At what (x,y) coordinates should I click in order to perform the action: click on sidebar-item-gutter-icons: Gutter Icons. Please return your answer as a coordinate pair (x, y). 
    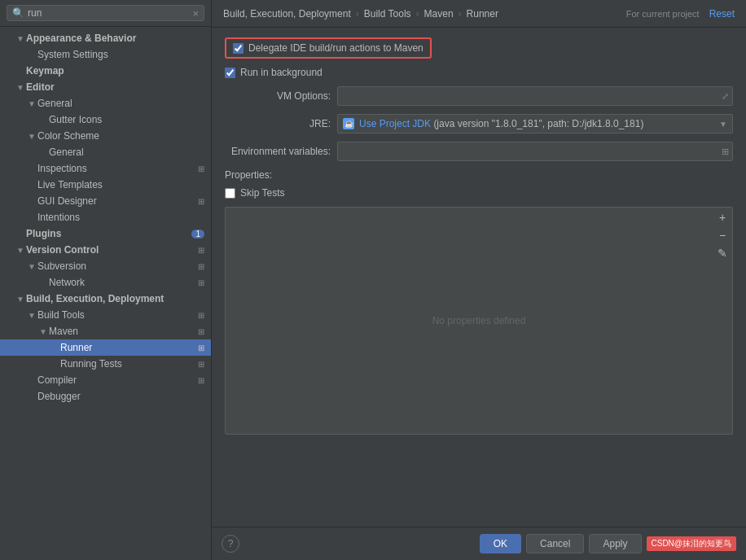
    Looking at the image, I should click on (106, 120).